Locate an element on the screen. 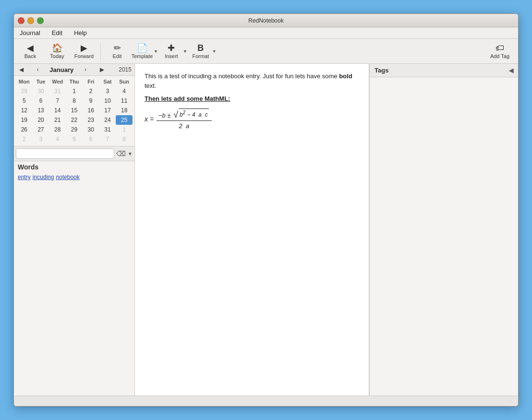  format-arrow: ▼ is located at coordinates (214, 51).